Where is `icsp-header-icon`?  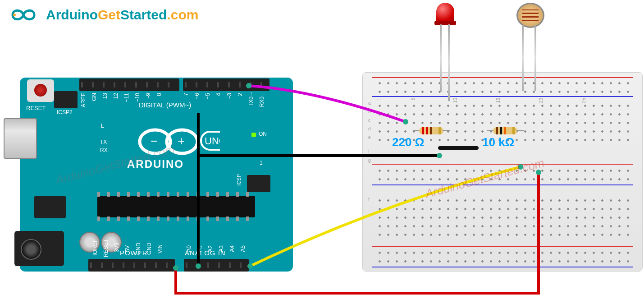
icsp-header-icon is located at coordinates (259, 184).